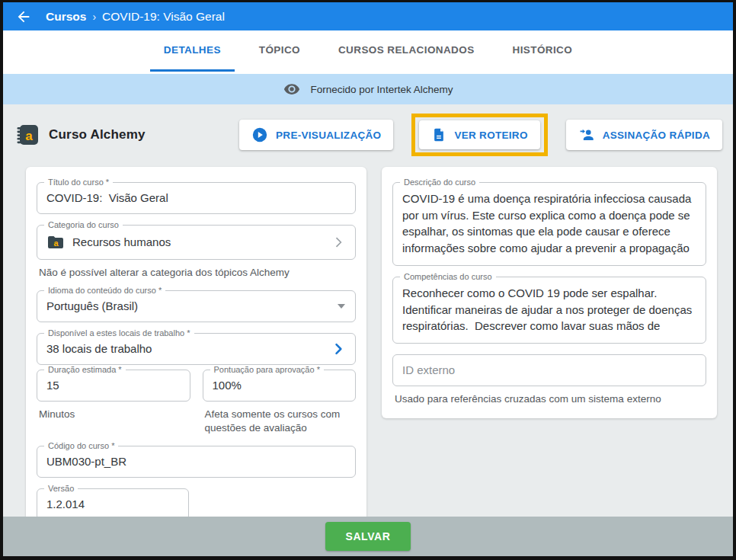 The image size is (736, 560). I want to click on course-title-label: Título do curso *, so click(78, 182).